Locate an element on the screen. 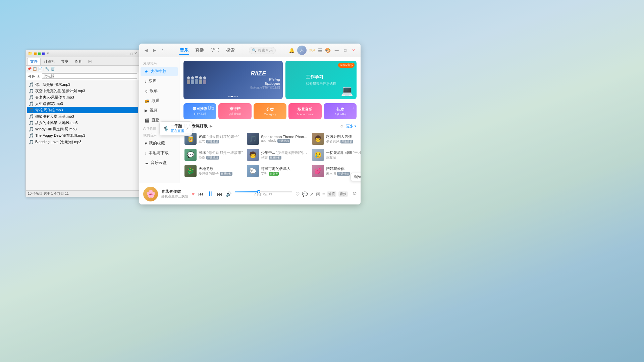 This screenshot has height=362, width=644. user-badge: 惊风 is located at coordinates (312, 50).